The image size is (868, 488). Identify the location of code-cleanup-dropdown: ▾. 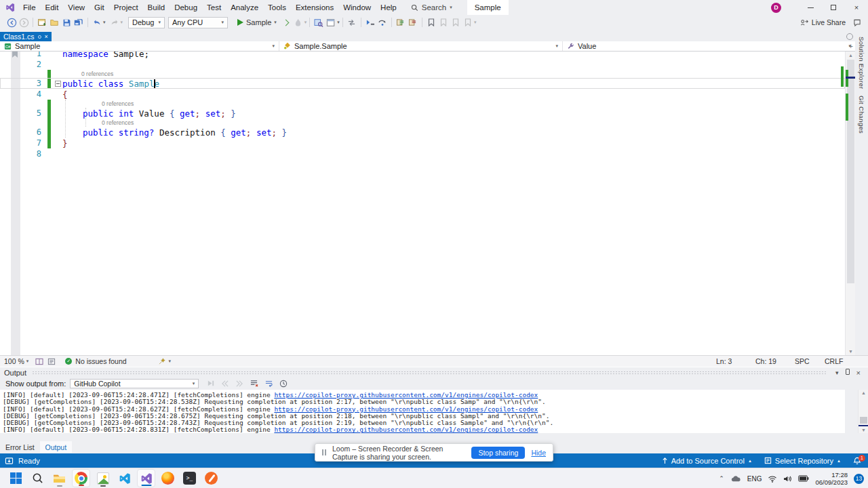
(170, 361).